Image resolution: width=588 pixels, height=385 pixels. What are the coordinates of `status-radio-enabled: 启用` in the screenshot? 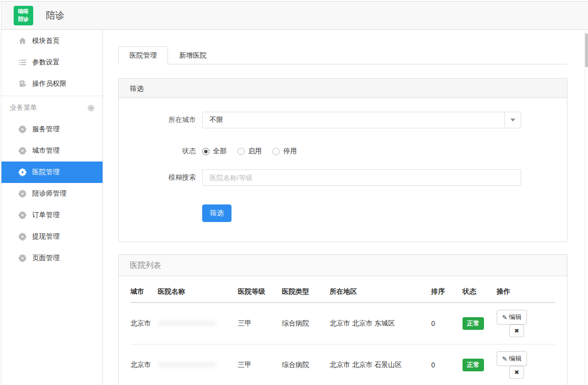 It's located at (250, 151).